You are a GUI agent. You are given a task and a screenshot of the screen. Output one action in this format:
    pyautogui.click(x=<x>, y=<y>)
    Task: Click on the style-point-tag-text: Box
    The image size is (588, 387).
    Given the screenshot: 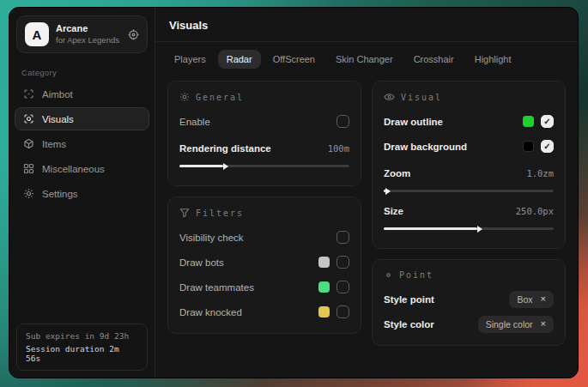 What is the action you would take?
    pyautogui.click(x=524, y=299)
    